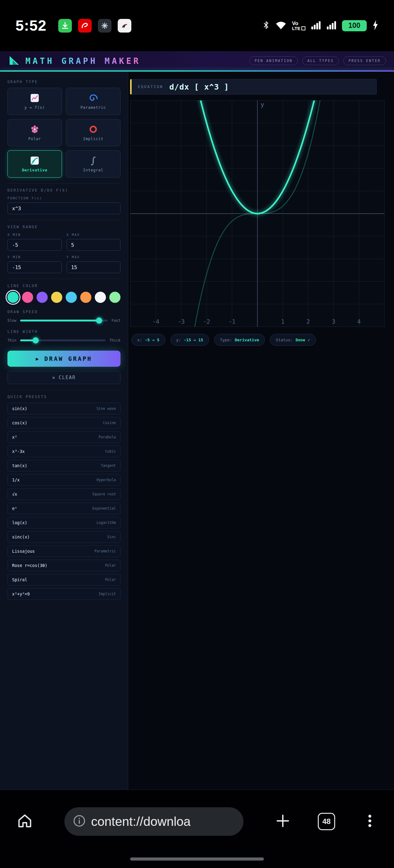 Image resolution: width=394 pixels, height=868 pixels. Describe the element at coordinates (110, 452) in the screenshot. I see `preset-tag: Cubic` at that location.